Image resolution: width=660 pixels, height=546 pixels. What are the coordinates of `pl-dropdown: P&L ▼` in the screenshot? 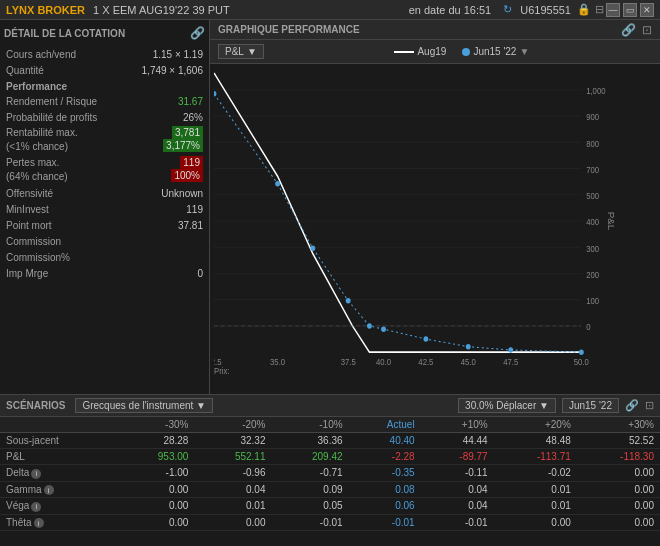 It's located at (241, 52).